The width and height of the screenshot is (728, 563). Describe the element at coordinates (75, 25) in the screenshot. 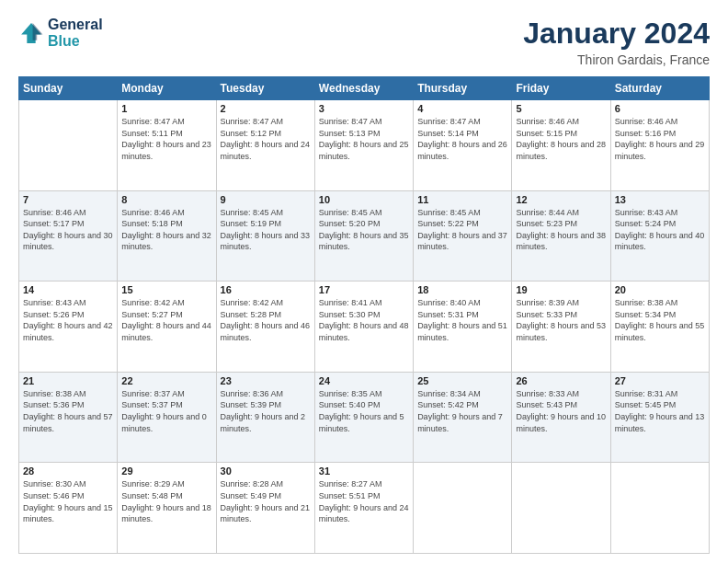

I see `logo-line1: General` at that location.